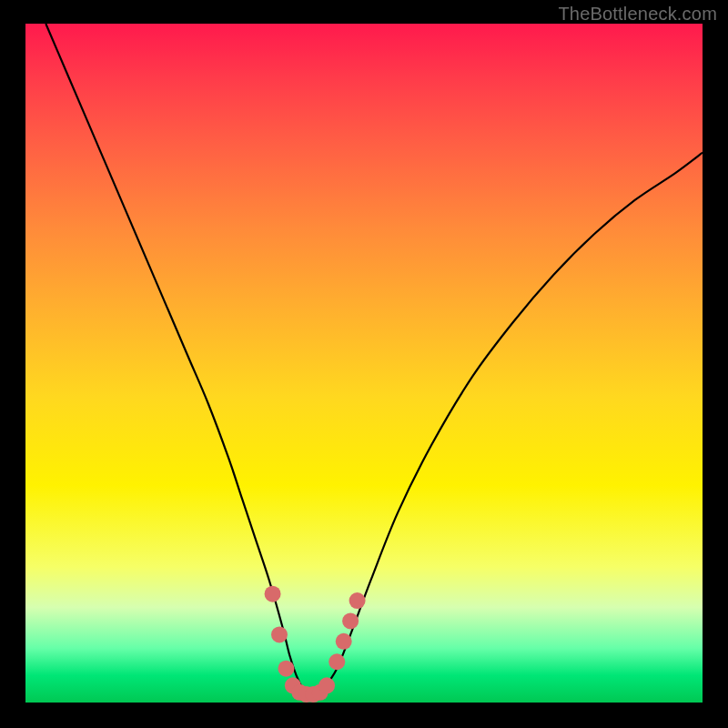 Image resolution: width=728 pixels, height=728 pixels. I want to click on marker-dots, so click(315, 644).